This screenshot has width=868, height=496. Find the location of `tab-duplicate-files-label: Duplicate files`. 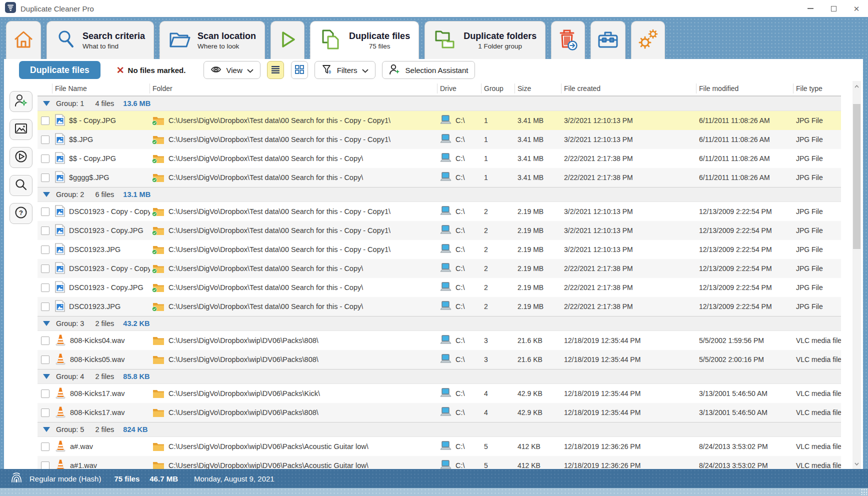

tab-duplicate-files-label: Duplicate files is located at coordinates (380, 36).